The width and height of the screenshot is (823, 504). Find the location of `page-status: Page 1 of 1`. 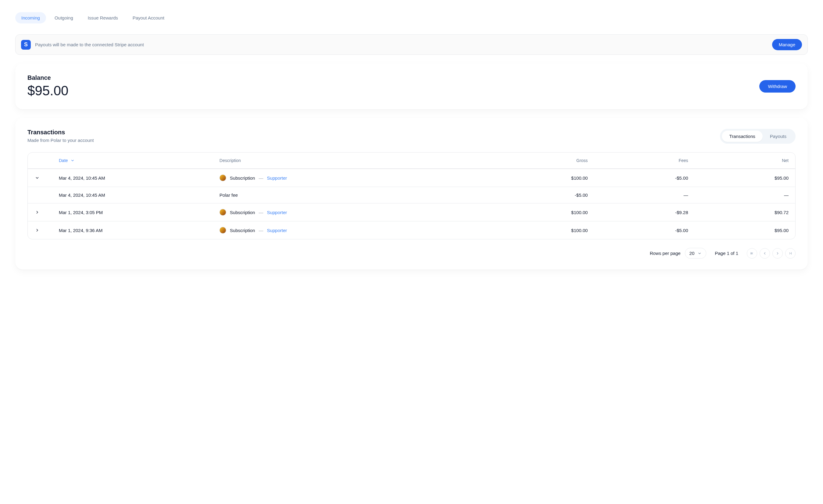

page-status: Page 1 of 1 is located at coordinates (726, 253).